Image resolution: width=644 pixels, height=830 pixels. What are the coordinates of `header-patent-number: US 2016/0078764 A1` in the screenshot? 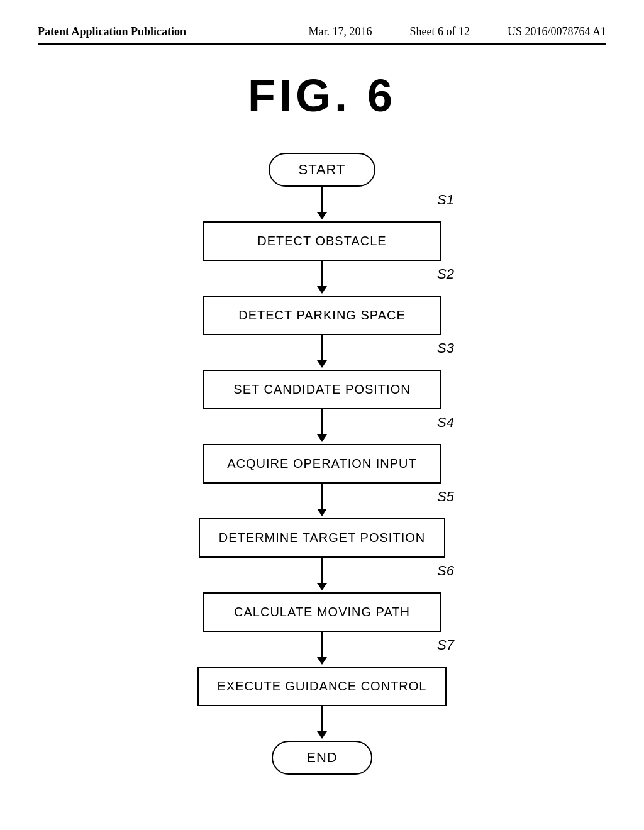 It's located at (557, 31).